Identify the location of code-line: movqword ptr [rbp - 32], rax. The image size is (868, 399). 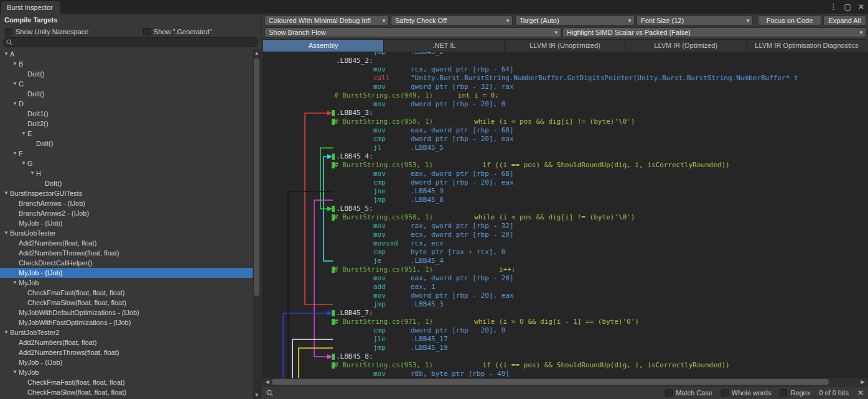
(566, 87).